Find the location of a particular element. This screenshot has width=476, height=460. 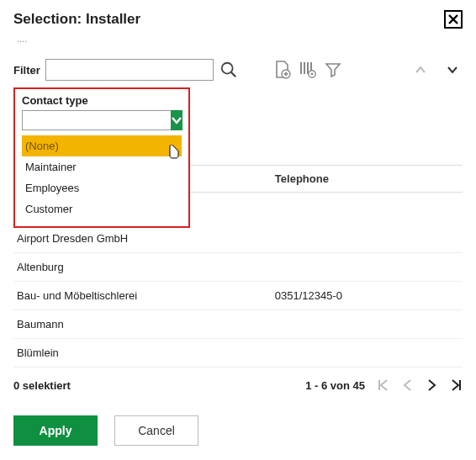

cancel-button: Cancel is located at coordinates (156, 431).